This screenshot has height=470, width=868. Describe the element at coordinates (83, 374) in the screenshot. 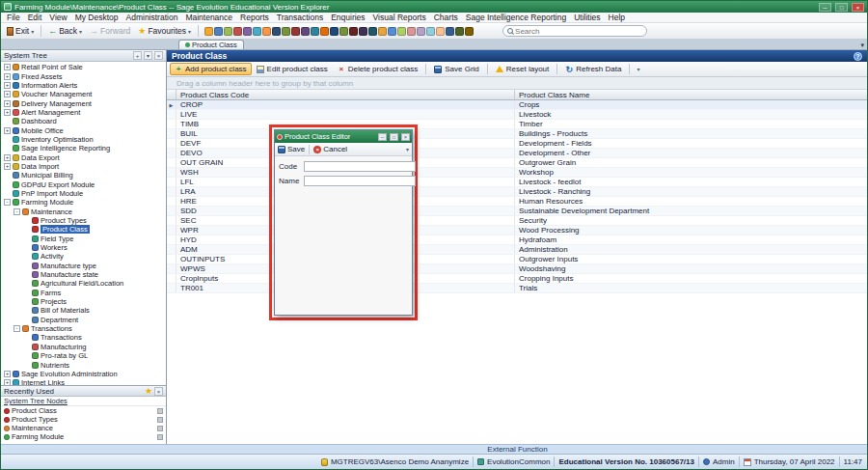

I see `tree-item: + Sage Evolution Administration` at that location.